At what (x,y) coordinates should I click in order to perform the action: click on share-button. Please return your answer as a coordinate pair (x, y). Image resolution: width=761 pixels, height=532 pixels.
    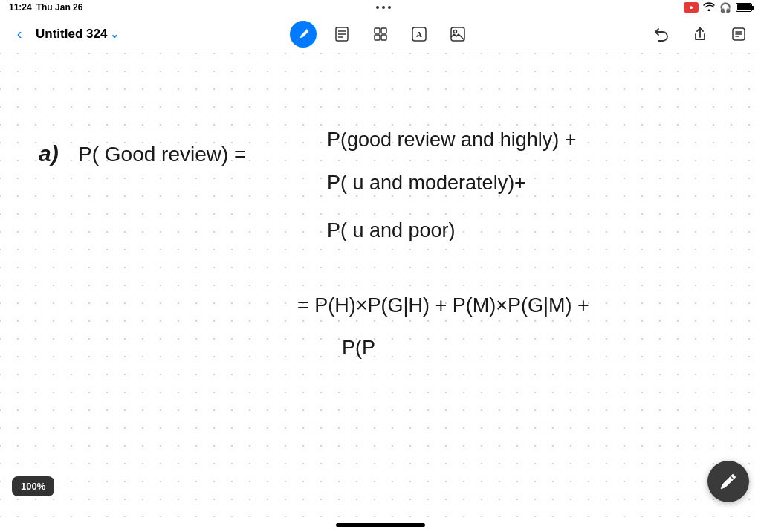
    Looking at the image, I should click on (700, 34).